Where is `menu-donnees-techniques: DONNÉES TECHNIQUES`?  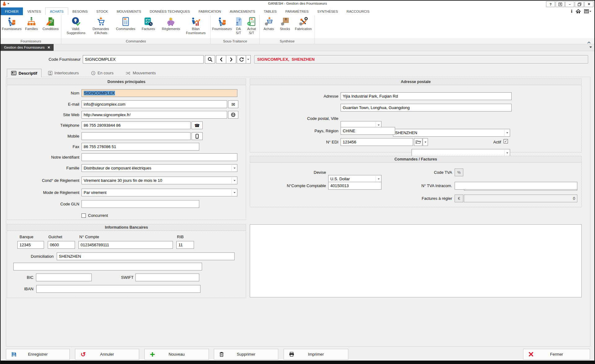
menu-donnees-techniques: DONNÉES TECHNIQUES is located at coordinates (170, 11).